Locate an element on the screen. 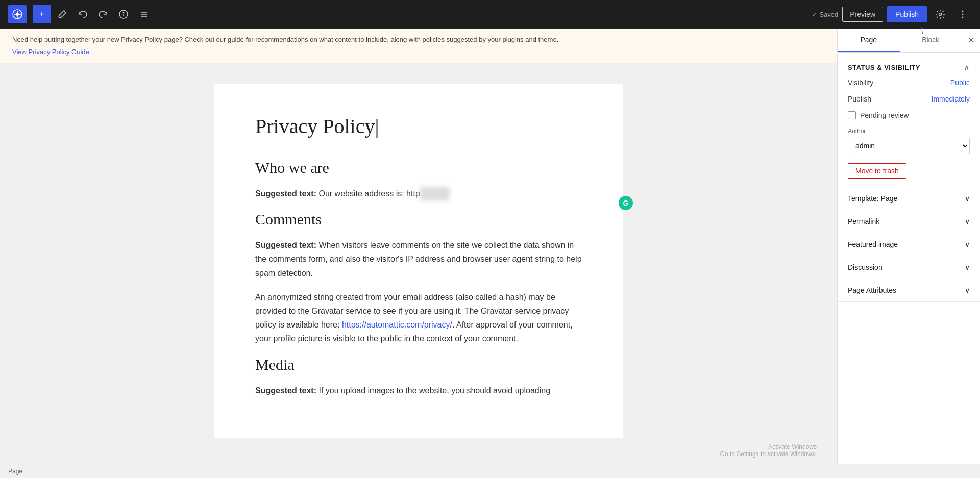  publish-button: Publish is located at coordinates (907, 14).